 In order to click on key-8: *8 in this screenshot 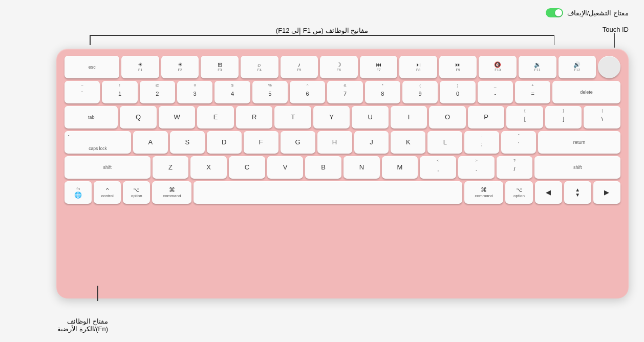, I will do `click(383, 92)`.